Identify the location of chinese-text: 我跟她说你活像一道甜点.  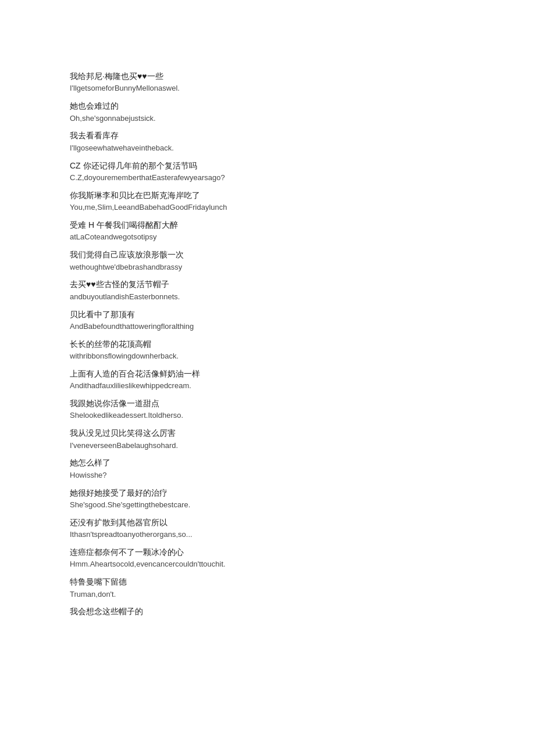
(268, 403).